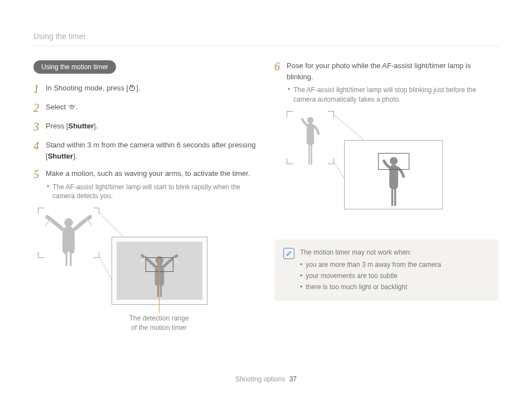  Describe the element at coordinates (69, 238) in the screenshot. I see `person-waving-icon` at that location.